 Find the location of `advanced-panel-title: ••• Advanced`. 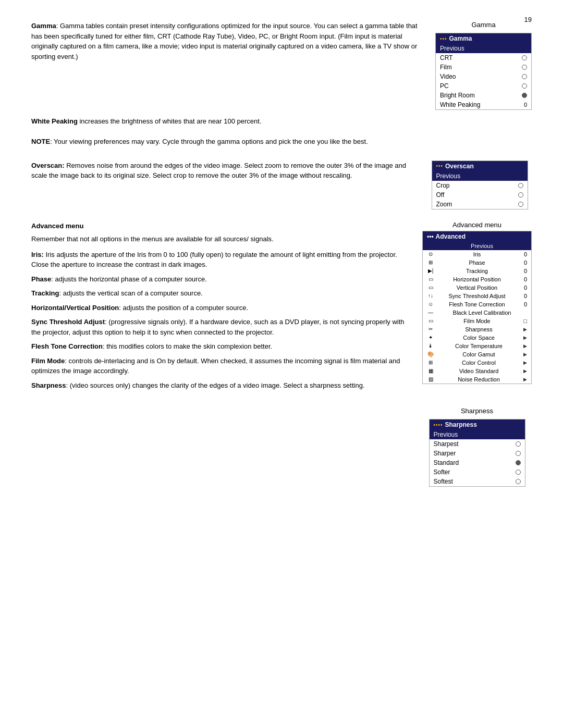

advanced-panel-title: ••• Advanced is located at coordinates (477, 237).